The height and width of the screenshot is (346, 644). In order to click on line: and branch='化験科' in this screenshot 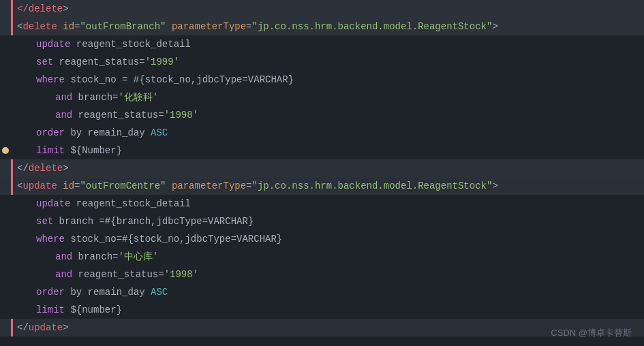, I will do `click(322, 97)`.